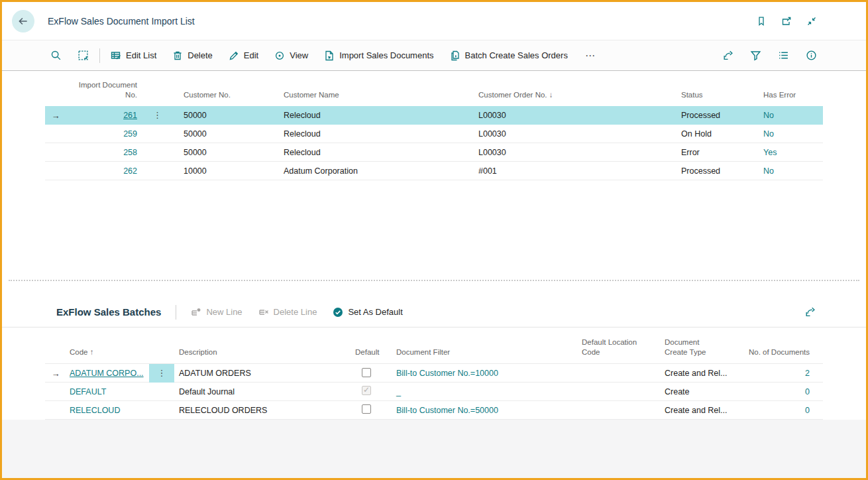 The width and height of the screenshot is (868, 480). What do you see at coordinates (234, 56) in the screenshot?
I see `pencil-icon` at bounding box center [234, 56].